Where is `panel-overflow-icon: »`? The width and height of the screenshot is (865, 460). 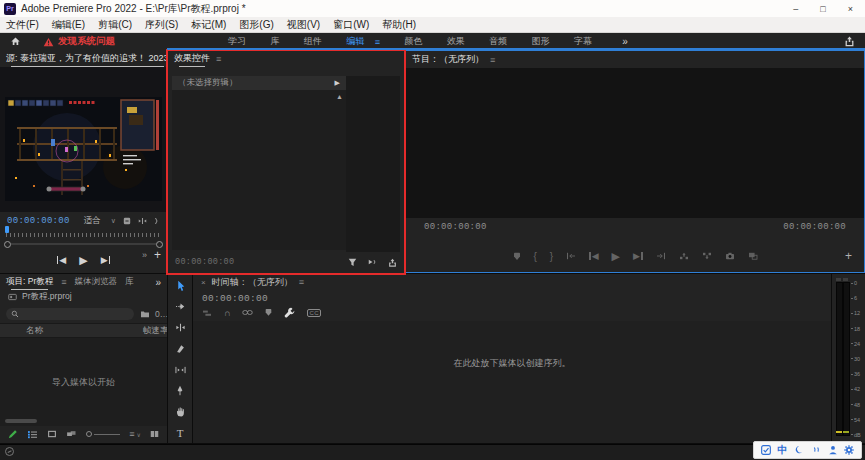 panel-overflow-icon: » is located at coordinates (158, 282).